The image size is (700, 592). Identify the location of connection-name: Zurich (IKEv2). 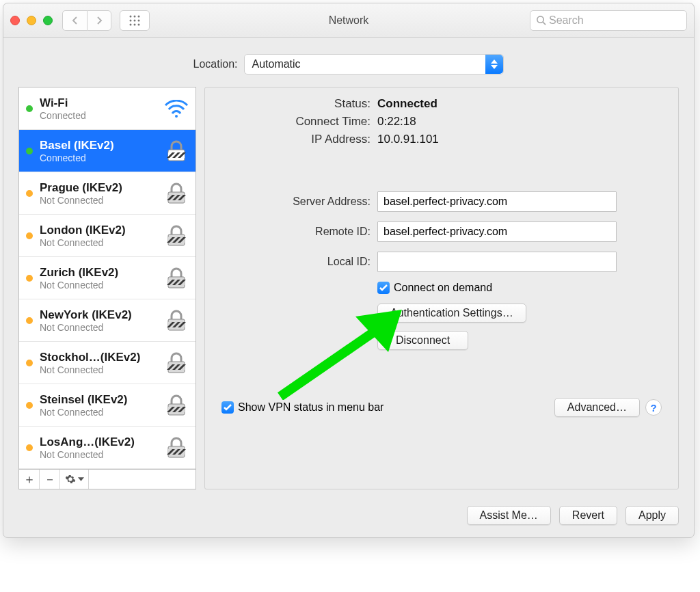
(101, 273).